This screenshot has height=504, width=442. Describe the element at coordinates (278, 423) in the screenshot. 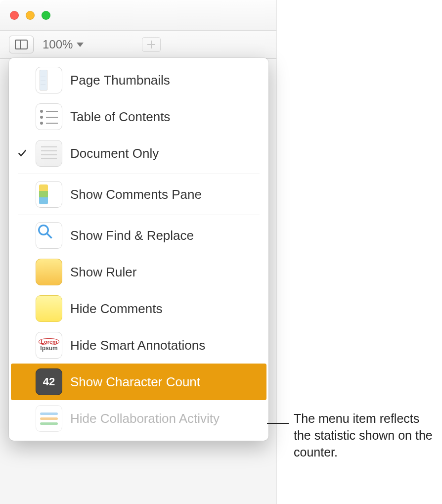

I see `callout-leader-line` at that location.